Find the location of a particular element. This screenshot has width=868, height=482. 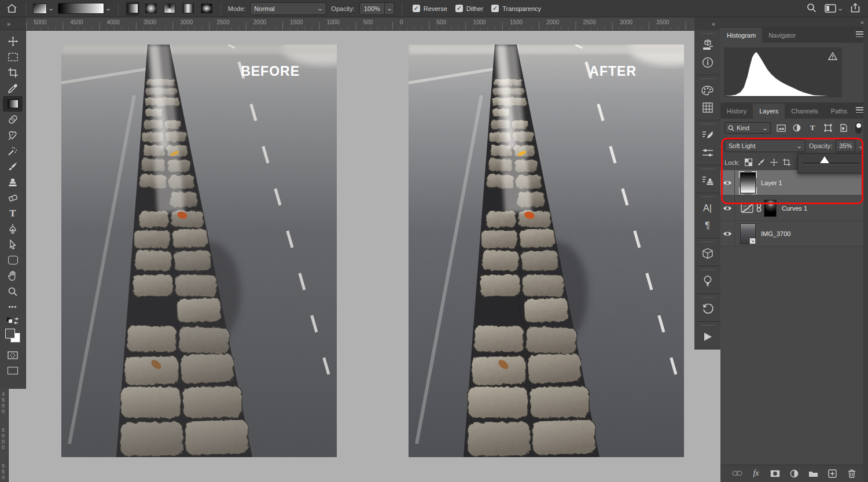

crop-tool is located at coordinates (13, 73).